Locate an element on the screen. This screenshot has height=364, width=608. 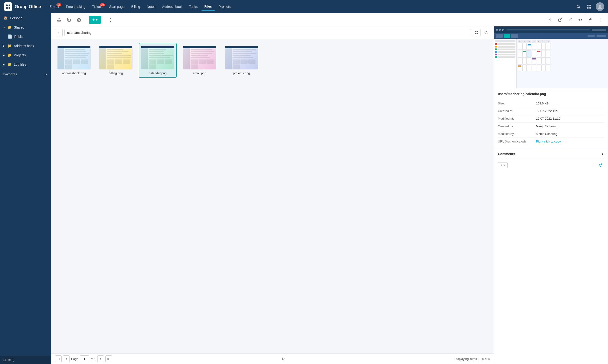
refresh-button: ↻ is located at coordinates (284, 359).